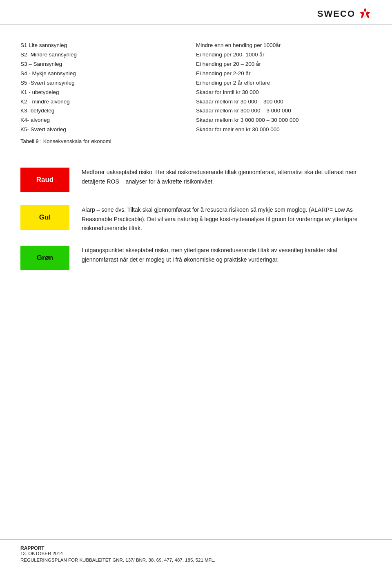 The image size is (392, 569). I want to click on risk-section-red: RaudMedfører uakseptabel risiko. Her ska…, so click(196, 180).